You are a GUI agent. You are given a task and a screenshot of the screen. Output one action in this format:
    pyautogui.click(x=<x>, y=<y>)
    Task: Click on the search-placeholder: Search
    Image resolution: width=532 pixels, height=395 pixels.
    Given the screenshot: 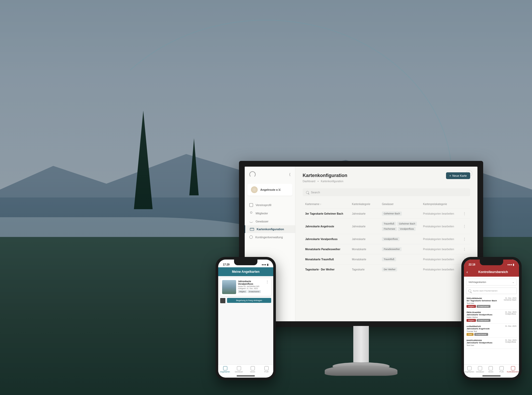 What is the action you would take?
    pyautogui.click(x=315, y=192)
    